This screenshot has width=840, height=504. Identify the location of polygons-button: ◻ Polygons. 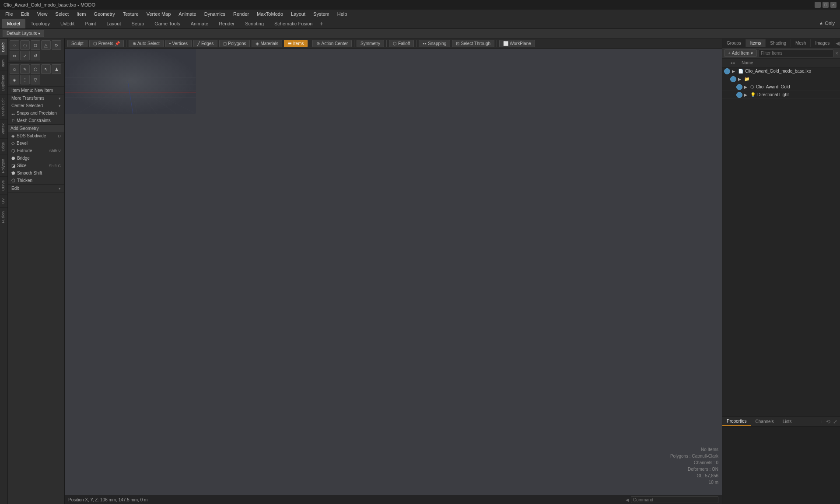
(234, 44).